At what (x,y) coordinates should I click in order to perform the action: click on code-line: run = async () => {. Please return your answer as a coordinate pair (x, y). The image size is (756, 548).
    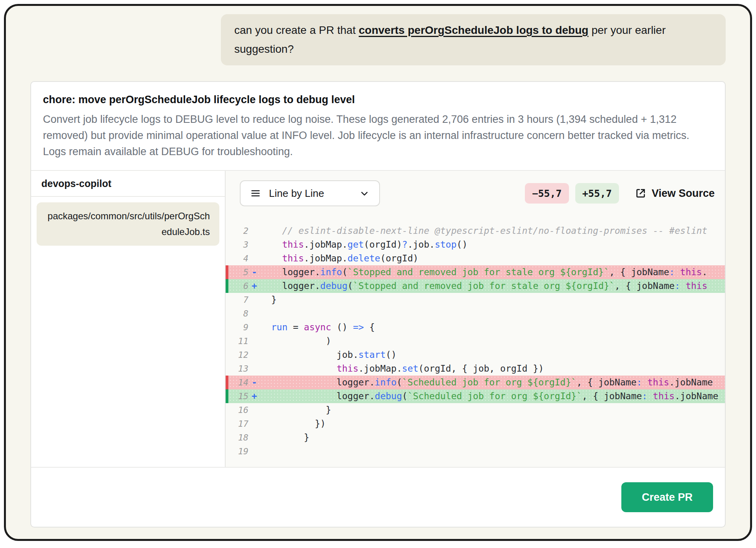
    Looking at the image, I should click on (493, 328).